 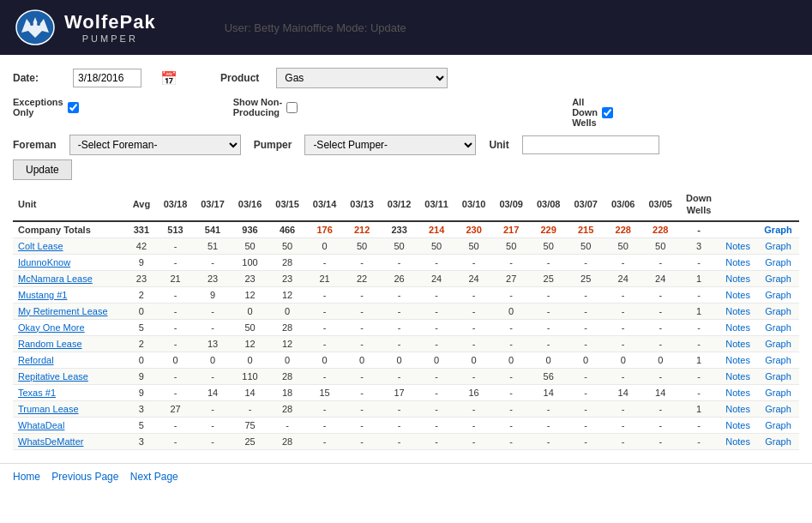 I want to click on cell-down_wells: 3, so click(x=699, y=245).